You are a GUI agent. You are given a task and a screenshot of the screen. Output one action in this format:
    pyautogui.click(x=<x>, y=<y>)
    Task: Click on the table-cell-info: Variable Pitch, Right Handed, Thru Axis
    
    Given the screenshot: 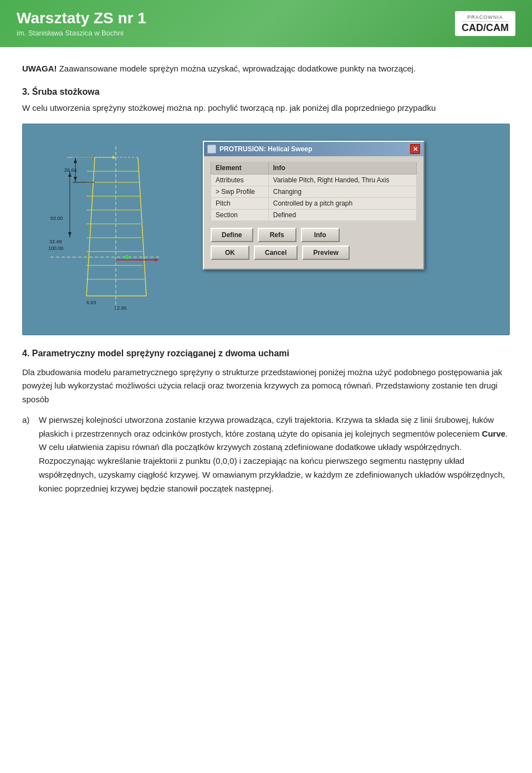 What is the action you would take?
    pyautogui.click(x=342, y=181)
    